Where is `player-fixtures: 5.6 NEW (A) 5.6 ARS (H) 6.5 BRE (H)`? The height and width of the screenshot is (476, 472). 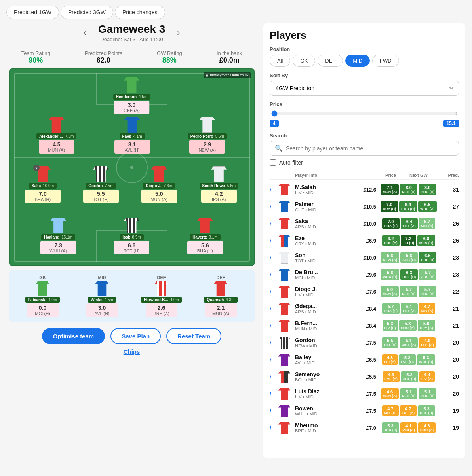 player-fixtures: 5.6 NEW (A) 5.6 ARS (H) 6.5 BRE (H) is located at coordinates (409, 258).